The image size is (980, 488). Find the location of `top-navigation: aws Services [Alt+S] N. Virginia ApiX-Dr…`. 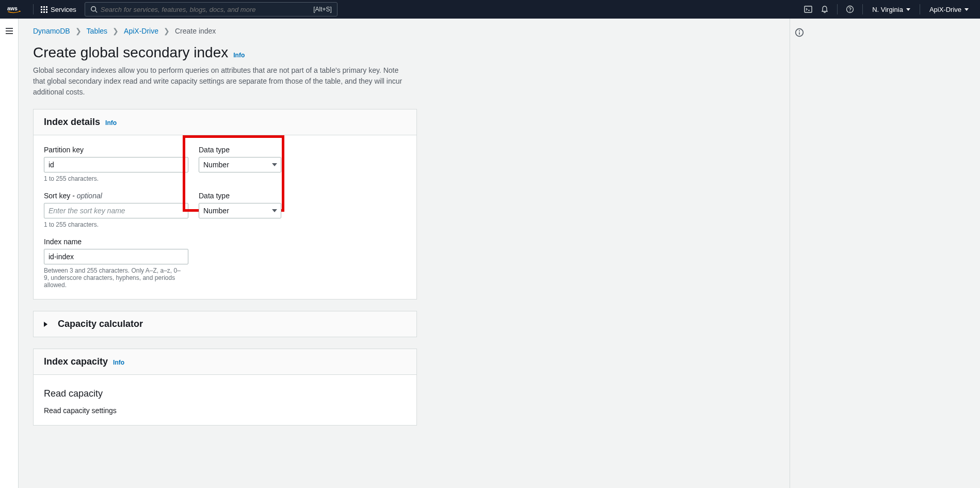

top-navigation: aws Services [Alt+S] N. Virginia ApiX-Dr… is located at coordinates (490, 9).